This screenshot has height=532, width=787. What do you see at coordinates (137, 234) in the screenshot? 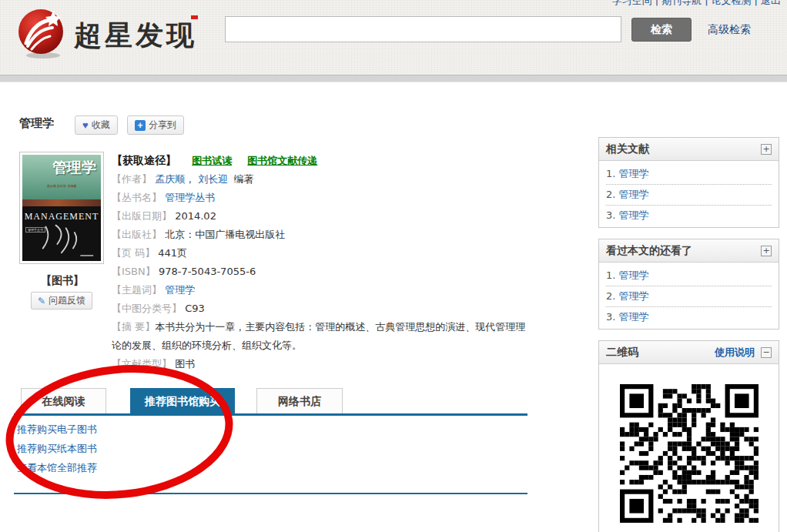
I see `field-label: 【出版社】` at bounding box center [137, 234].